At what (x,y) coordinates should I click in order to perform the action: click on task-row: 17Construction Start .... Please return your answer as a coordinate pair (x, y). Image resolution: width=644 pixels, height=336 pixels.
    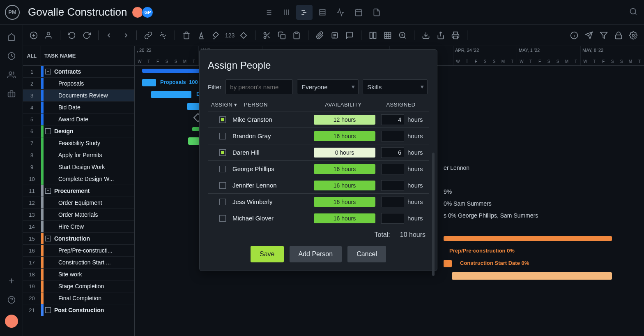
    Looking at the image, I should click on (79, 262).